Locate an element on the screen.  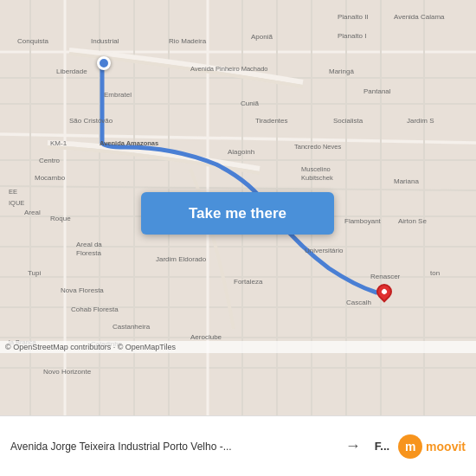
svg-text: Flamboyant is located at coordinates (363, 222).